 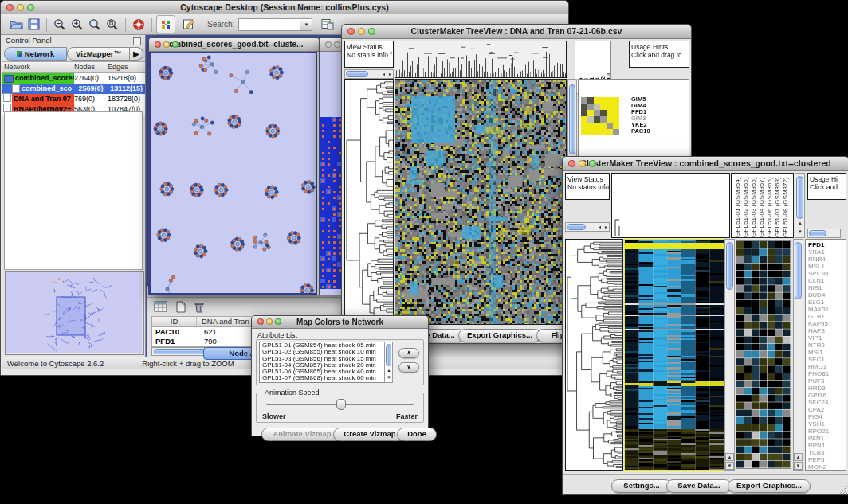 What do you see at coordinates (738, 205) in the screenshot?
I see `column-label: GPL51-01 (GSM854)` at bounding box center [738, 205].